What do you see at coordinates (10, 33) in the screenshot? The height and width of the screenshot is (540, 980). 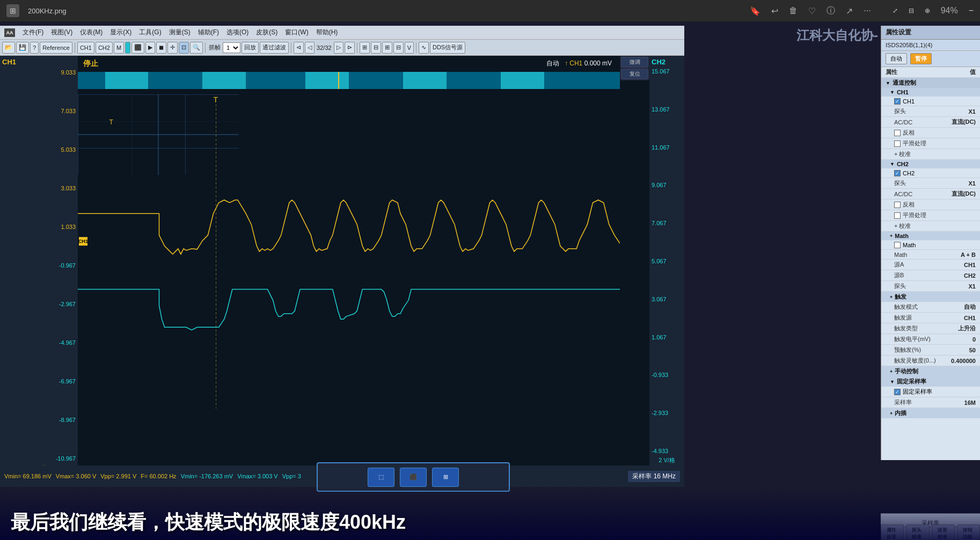 I see `logo-text: AA` at bounding box center [10, 33].